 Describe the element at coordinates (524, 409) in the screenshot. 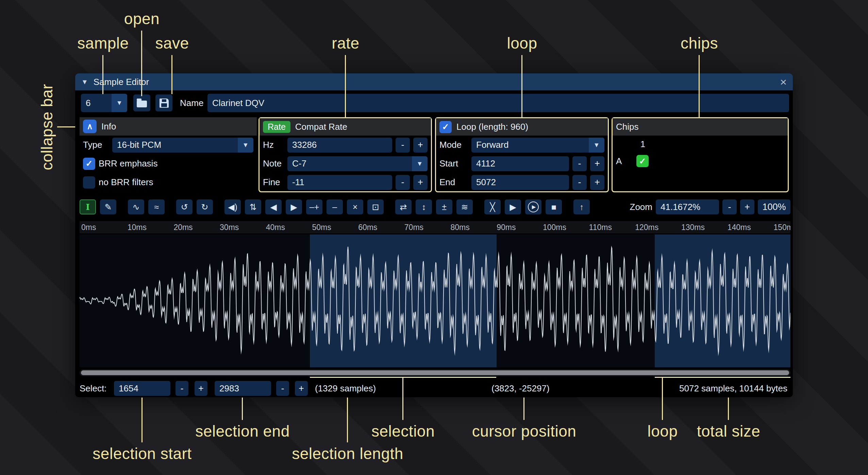

I see `annotation-line-cursor-position` at that location.